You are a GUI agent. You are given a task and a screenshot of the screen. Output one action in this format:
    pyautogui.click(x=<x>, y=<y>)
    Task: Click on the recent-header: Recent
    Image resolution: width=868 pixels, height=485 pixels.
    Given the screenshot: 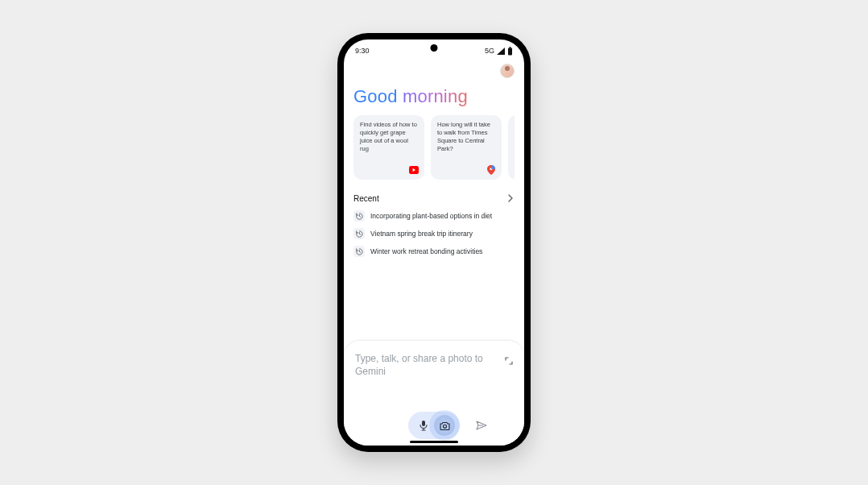 What is the action you would take?
    pyautogui.click(x=434, y=198)
    